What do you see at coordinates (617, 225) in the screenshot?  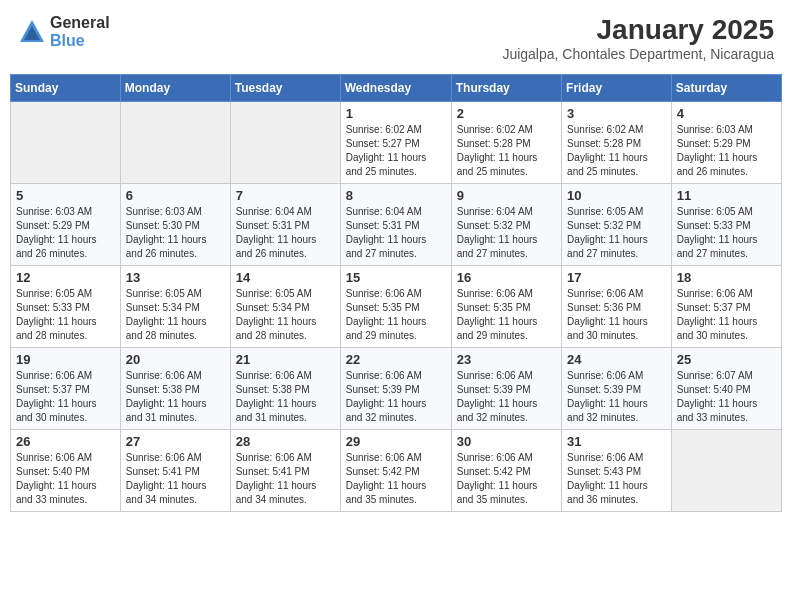 I see `calendar-cell: 10Sunrise: 6:05 AM Sunset: 5:32 PM Dayli…` at bounding box center [617, 225].